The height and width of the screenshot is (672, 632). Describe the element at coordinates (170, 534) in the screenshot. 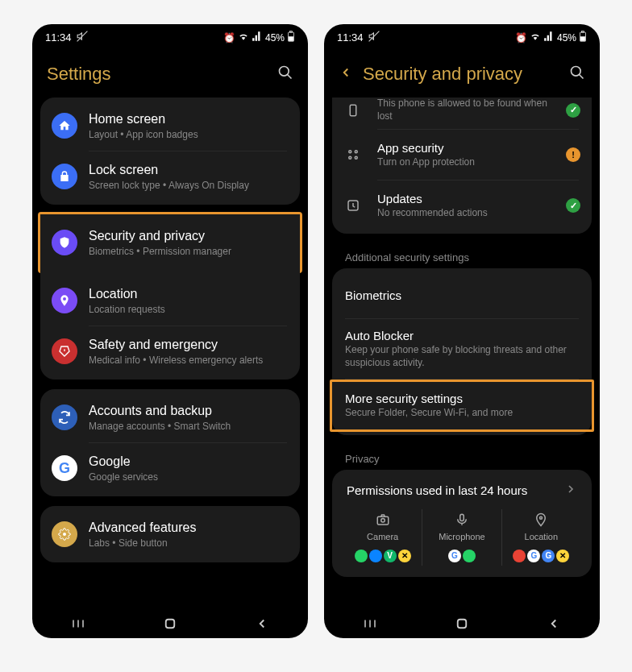

I see `settings-item-advanced-features: Advanced features Labs • Side button` at that location.